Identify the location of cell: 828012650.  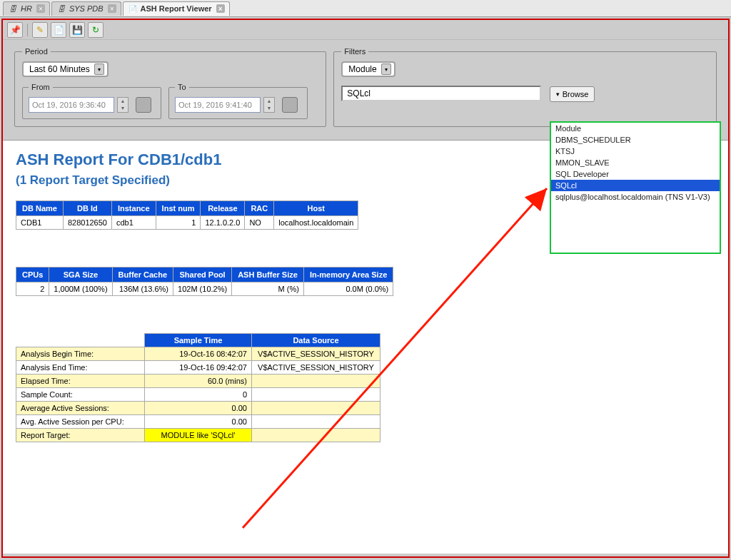
(87, 223).